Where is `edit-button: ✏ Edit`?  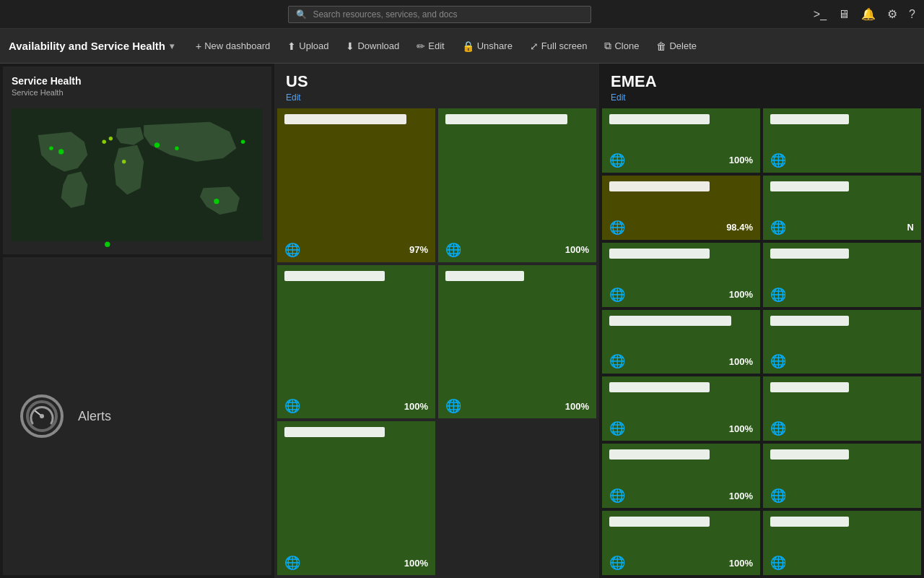 edit-button: ✏ Edit is located at coordinates (430, 46).